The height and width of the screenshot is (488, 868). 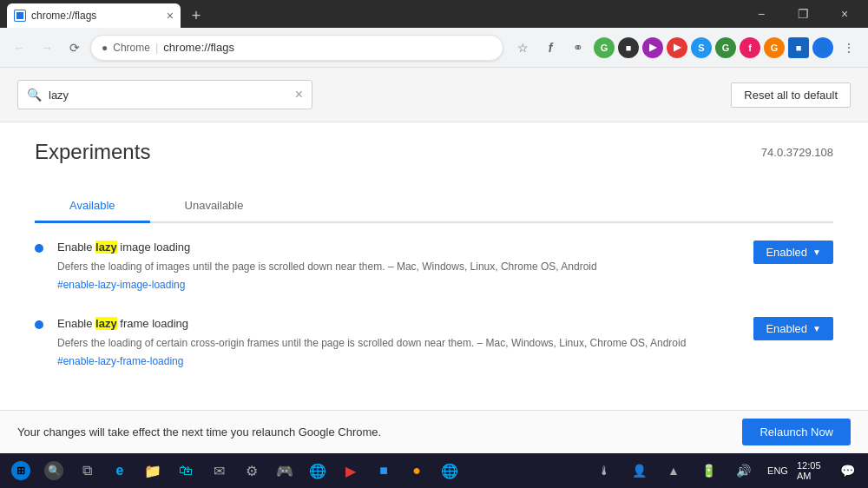 I want to click on taskbar-settings: ⚙, so click(x=252, y=471).